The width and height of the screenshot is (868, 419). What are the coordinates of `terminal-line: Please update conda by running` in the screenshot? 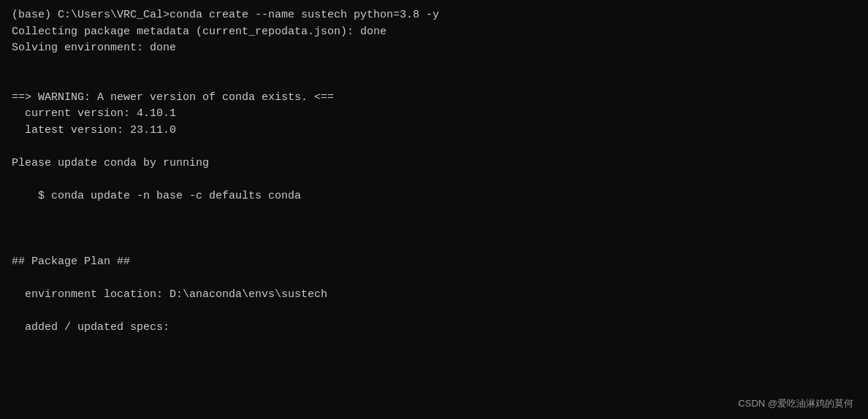 It's located at (434, 164).